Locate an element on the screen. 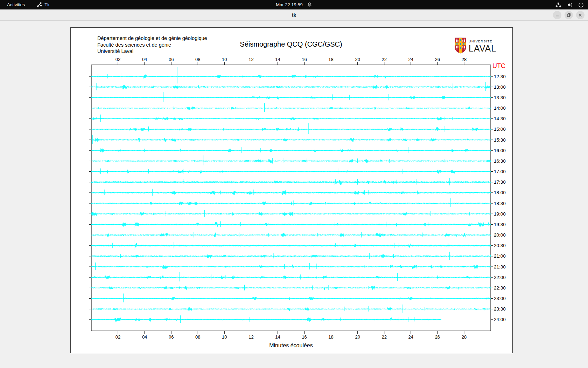 The image size is (588, 368). x-tick-label-top: 26 is located at coordinates (438, 60).